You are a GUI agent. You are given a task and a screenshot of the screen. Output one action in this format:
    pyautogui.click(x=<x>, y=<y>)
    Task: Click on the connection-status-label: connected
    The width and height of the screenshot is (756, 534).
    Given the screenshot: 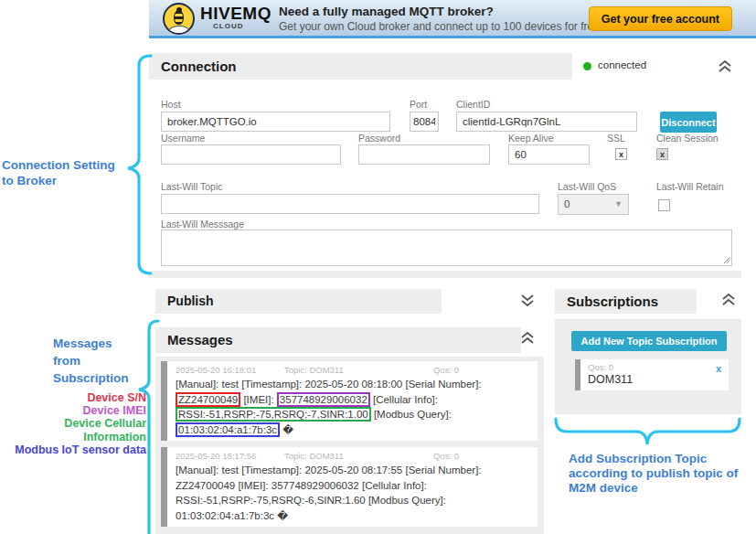 What is the action you would take?
    pyautogui.click(x=622, y=65)
    